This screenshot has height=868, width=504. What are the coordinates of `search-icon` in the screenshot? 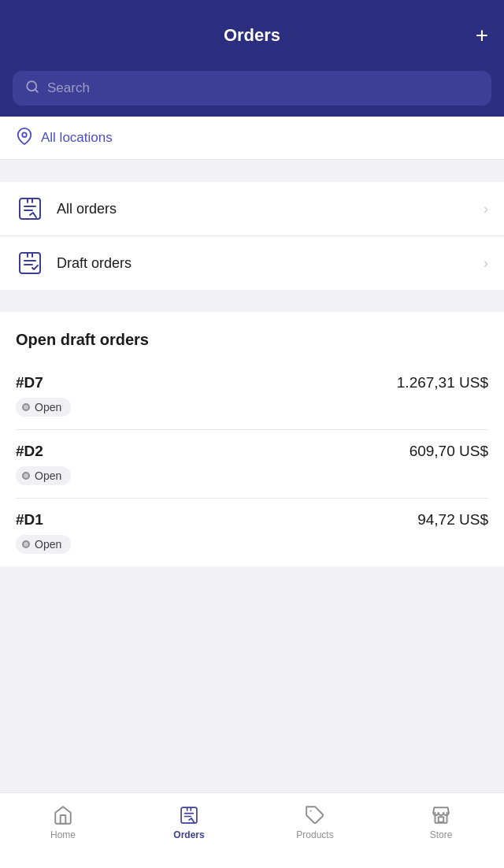 It's located at (32, 88).